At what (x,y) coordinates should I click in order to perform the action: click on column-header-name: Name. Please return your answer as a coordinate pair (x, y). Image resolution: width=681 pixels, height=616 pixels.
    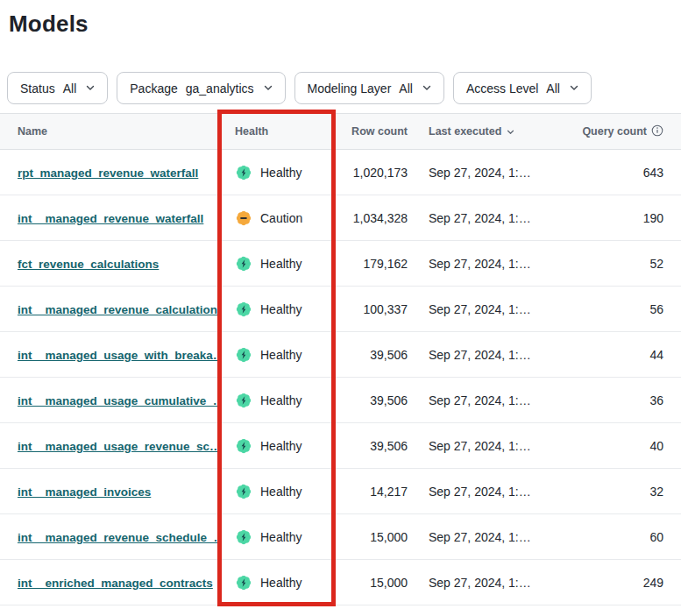
    Looking at the image, I should click on (109, 131).